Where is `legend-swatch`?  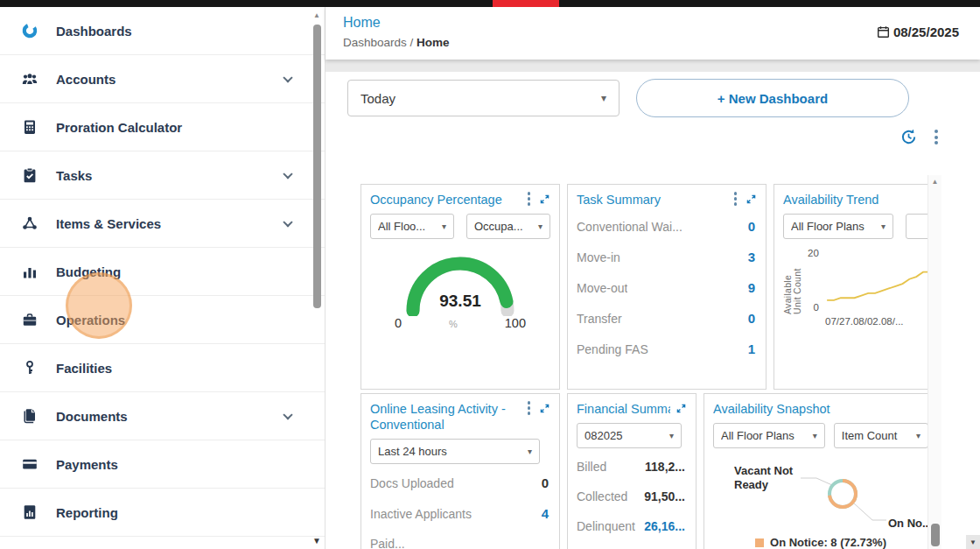
legend-swatch is located at coordinates (760, 543).